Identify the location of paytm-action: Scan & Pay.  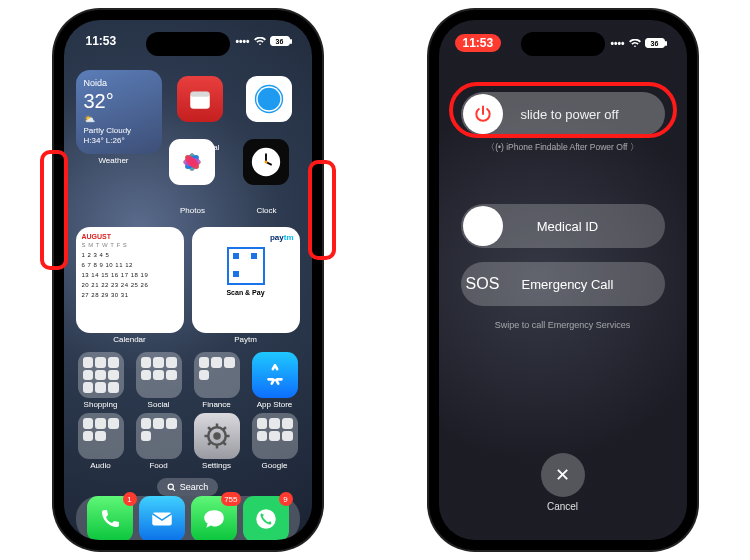
(246, 292).